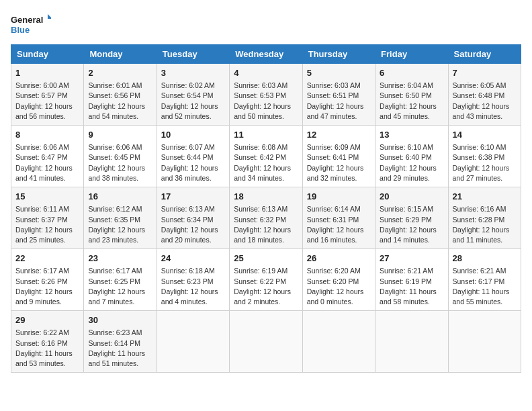 The image size is (532, 411). Describe the element at coordinates (193, 224) in the screenshot. I see `cell-text: Sunrise: 6:13 AMSunset: 6:34 PMDaylight:…` at that location.